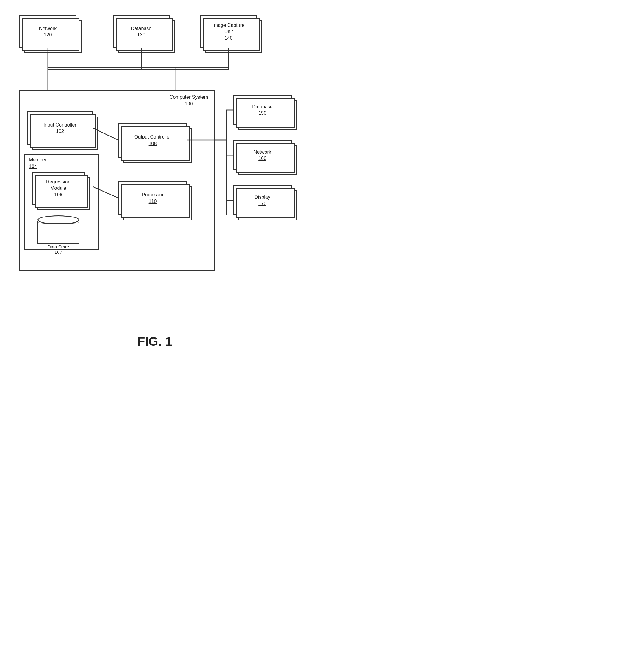  I want to click on database-130-box: Database 130, so click(141, 32).